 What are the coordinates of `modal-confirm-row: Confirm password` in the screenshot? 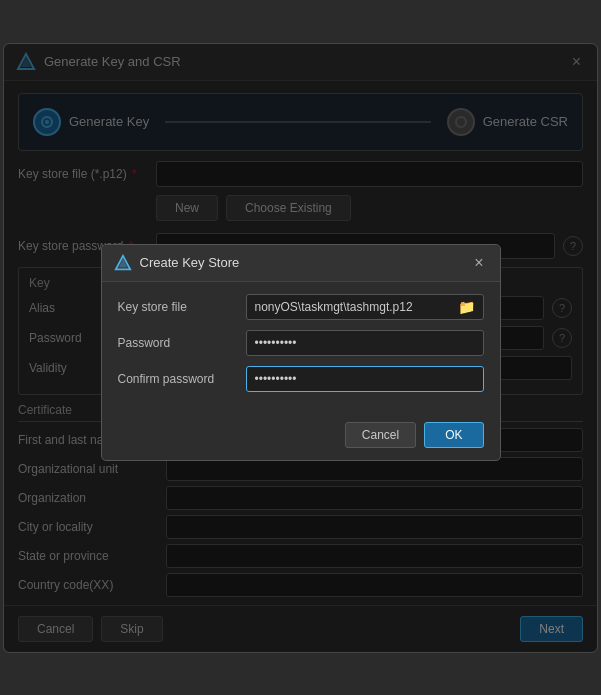 It's located at (301, 379).